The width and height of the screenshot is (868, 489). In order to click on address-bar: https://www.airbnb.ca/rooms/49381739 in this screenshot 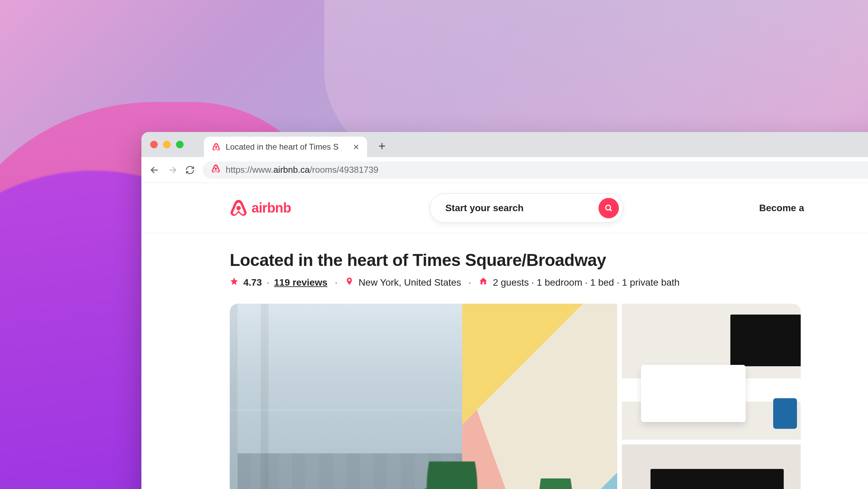, I will do `click(535, 170)`.